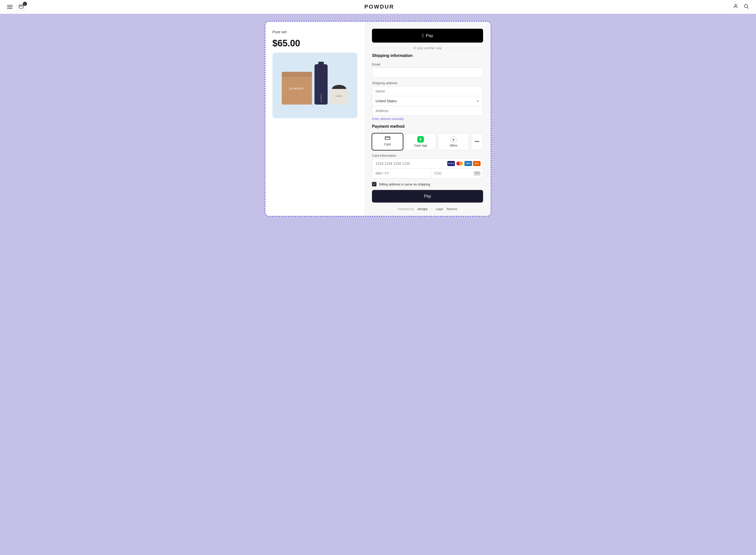 This screenshot has width=756, height=555. I want to click on cart-badge: 0, so click(25, 4).